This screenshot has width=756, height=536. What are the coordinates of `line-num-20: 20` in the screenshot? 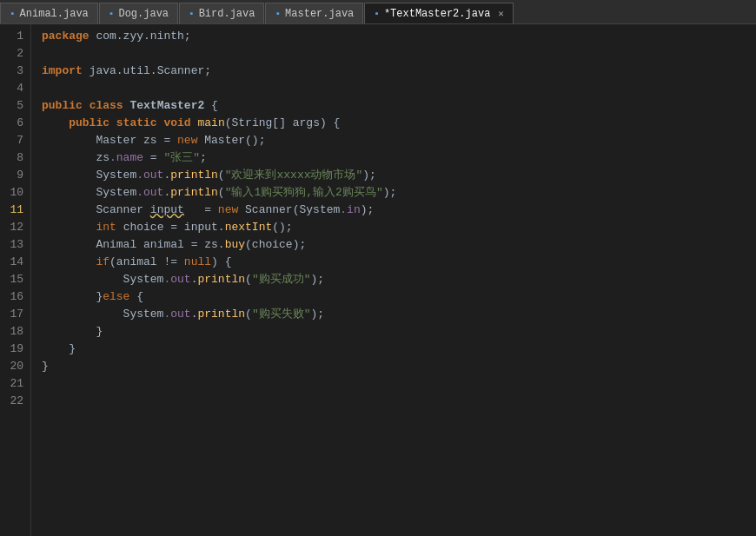 It's located at (16, 367).